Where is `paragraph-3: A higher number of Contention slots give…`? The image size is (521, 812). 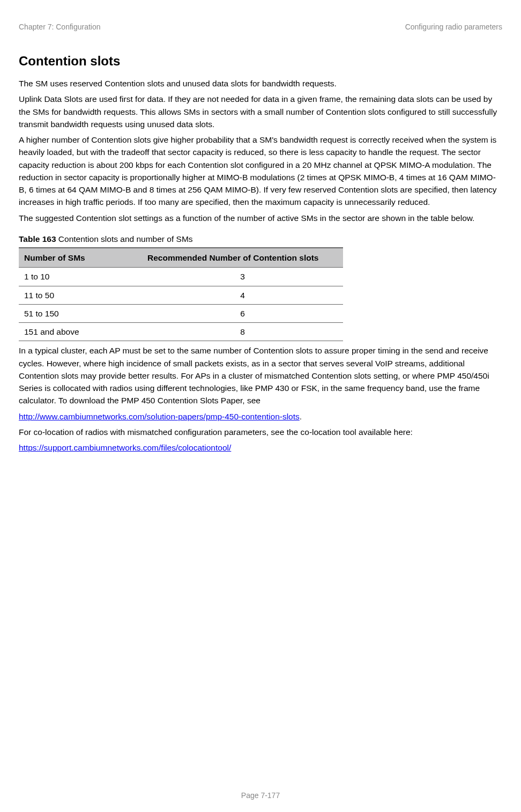 paragraph-3: A higher number of Contention slots give… is located at coordinates (260, 171).